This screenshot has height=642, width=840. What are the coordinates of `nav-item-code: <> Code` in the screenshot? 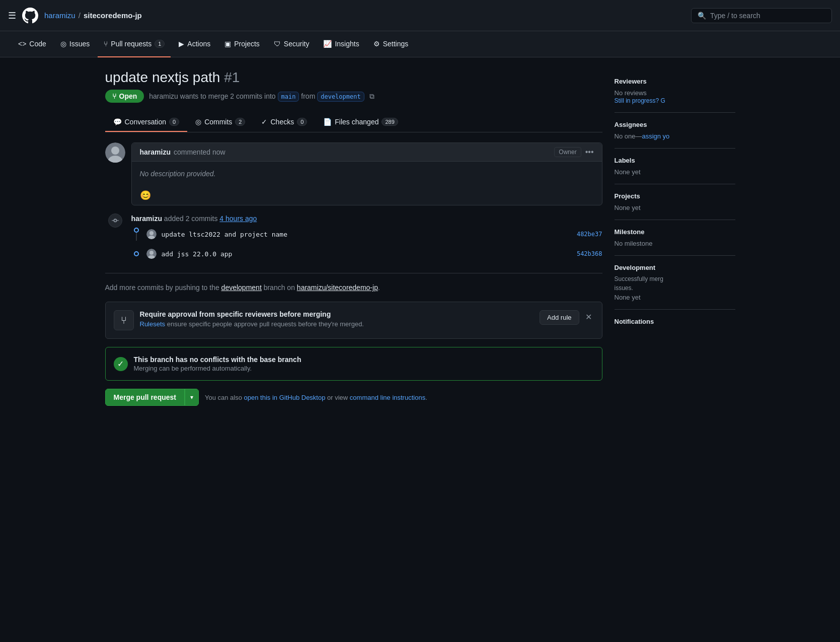 It's located at (32, 44).